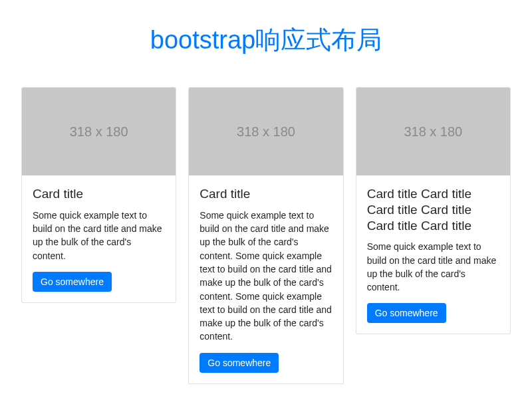  What do you see at coordinates (434, 255) in the screenshot?
I see `card-body: Card title Card title Card title Card ti…` at bounding box center [434, 255].